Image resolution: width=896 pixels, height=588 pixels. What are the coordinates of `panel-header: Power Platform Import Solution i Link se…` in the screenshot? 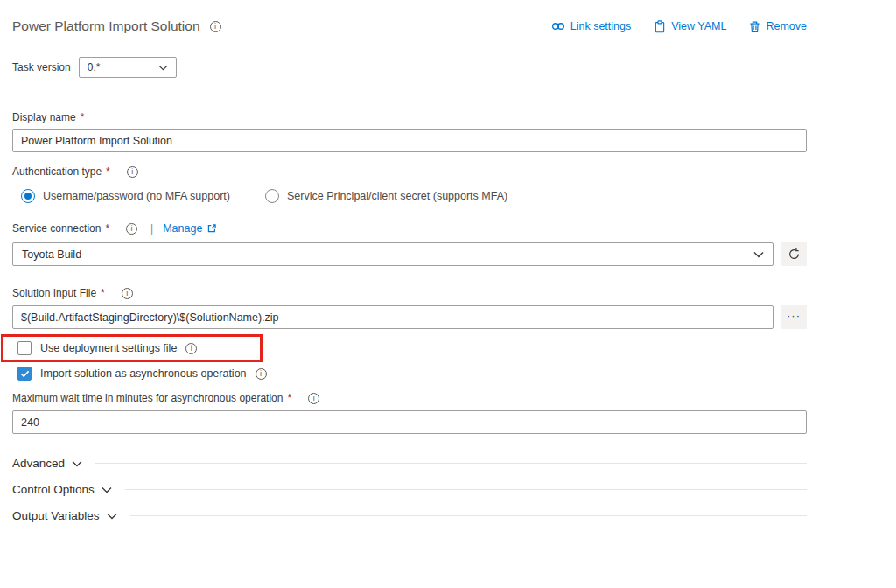 It's located at (410, 18).